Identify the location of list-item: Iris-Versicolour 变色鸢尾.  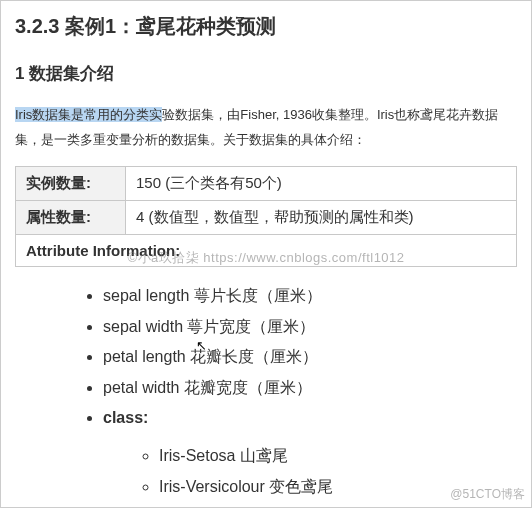
(338, 487).